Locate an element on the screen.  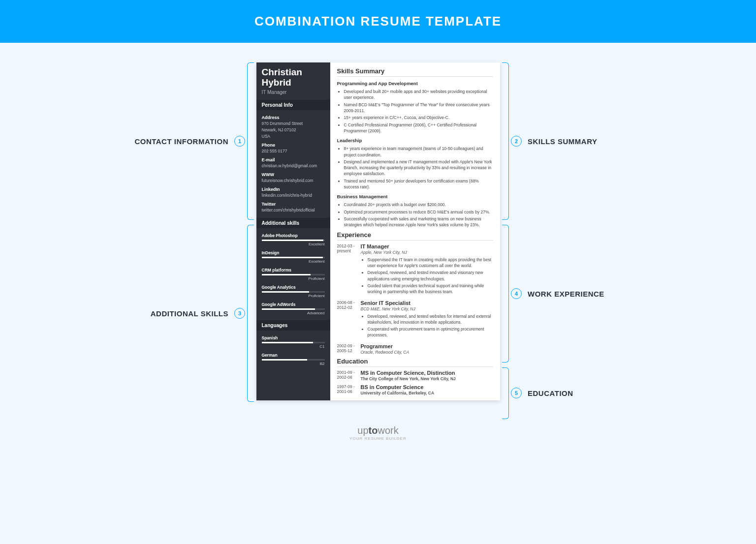
list-item: Cooperated with procurement teams in opt… is located at coordinates (430, 332).